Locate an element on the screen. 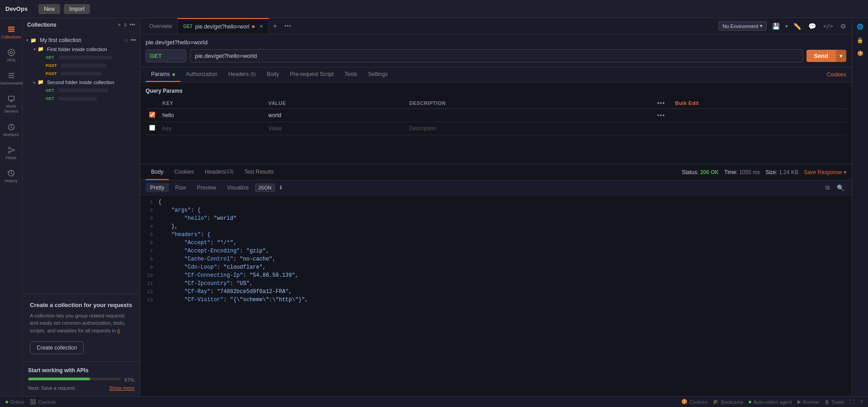 This screenshot has width=868, height=407. search-response-button: 🔍 is located at coordinates (840, 188).